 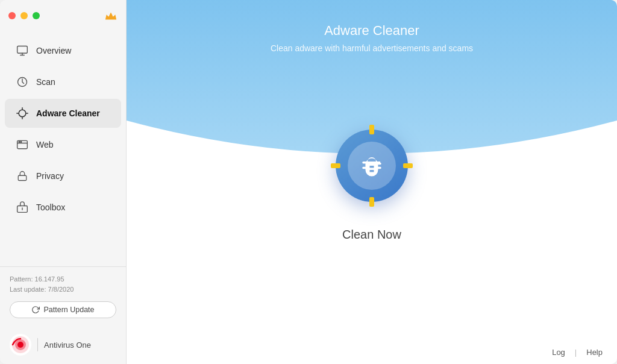 I want to click on brand-name: Antivirus One, so click(x=67, y=345).